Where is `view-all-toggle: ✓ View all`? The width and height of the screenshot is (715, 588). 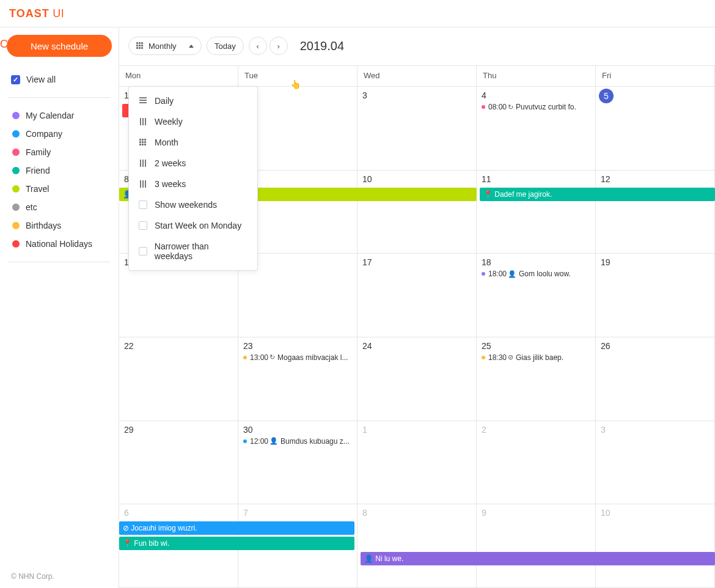 view-all-toggle: ✓ View all is located at coordinates (62, 79).